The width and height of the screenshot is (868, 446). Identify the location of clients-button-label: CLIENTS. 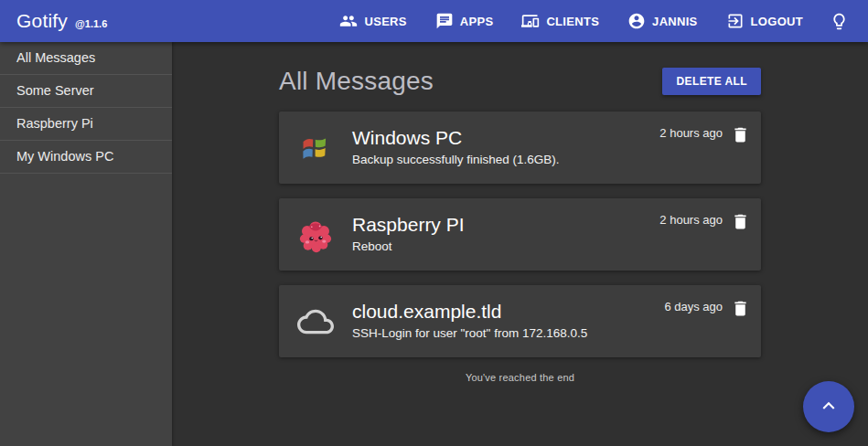
(573, 22).